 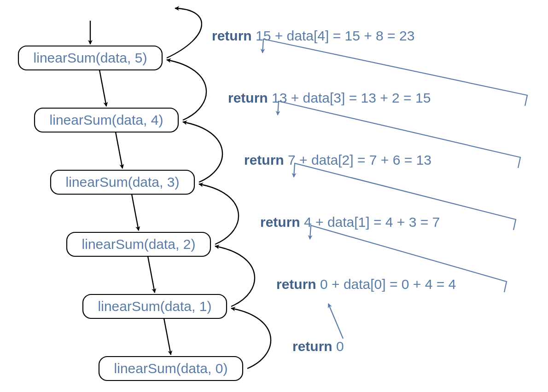 I want to click on return-expr: 15 + data[4] = 15 + 8 = 23, so click(x=333, y=36).